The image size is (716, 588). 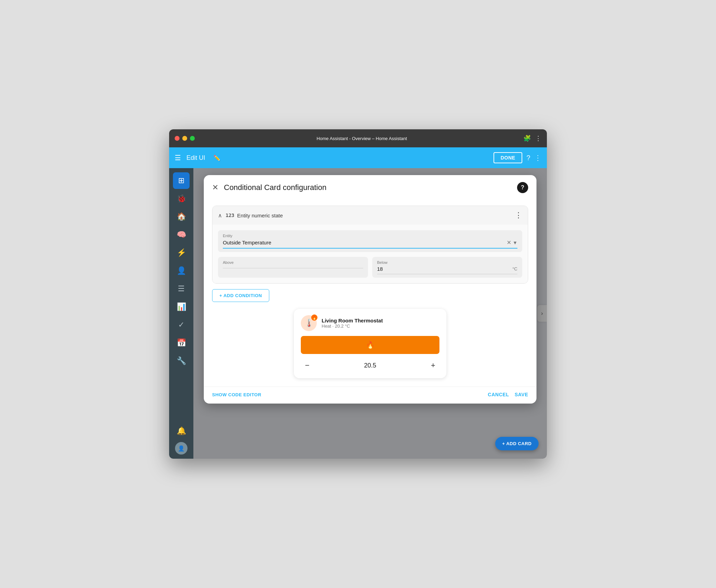 What do you see at coordinates (517, 444) in the screenshot?
I see `fab-label: + ADD CARD` at bounding box center [517, 444].